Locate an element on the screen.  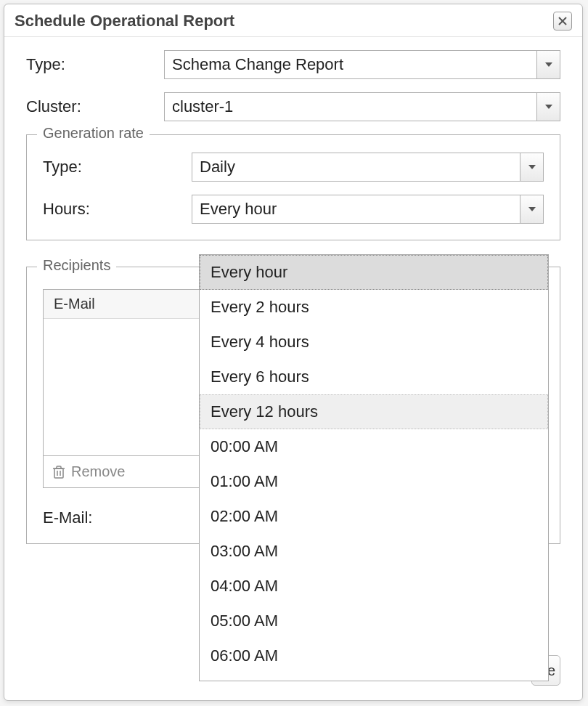
gen-type-combo: Daily is located at coordinates (367, 167).